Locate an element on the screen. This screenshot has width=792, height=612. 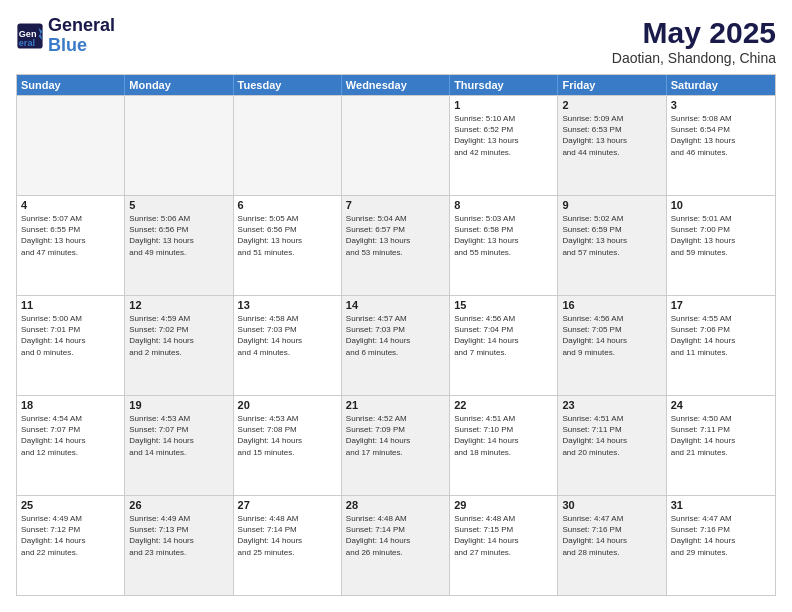
day-info: Sunrise: 4:50 AM Sunset: 7:11 PM Dayligh… is located at coordinates (721, 436).